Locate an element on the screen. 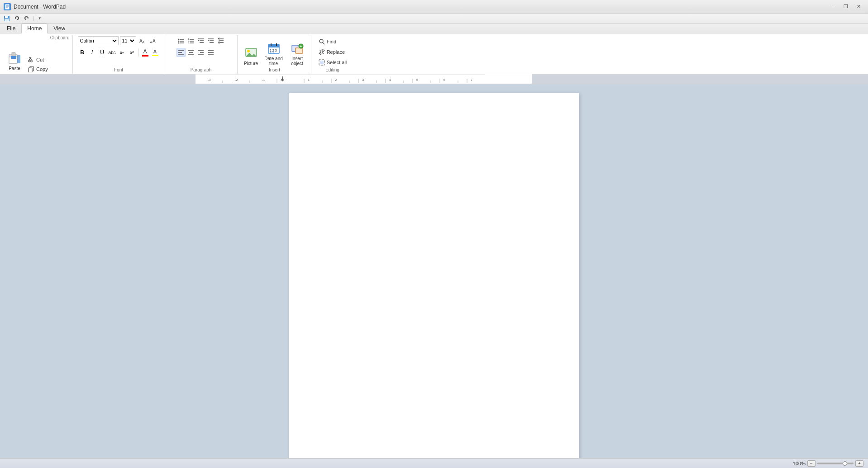  redo-button is located at coordinates (27, 19).